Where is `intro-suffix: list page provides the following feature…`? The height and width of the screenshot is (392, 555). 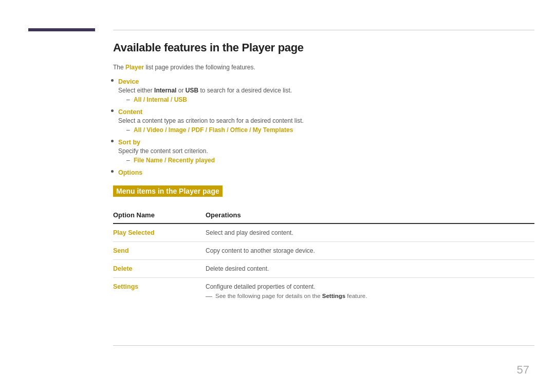
intro-suffix: list page provides the following feature… is located at coordinates (199, 67).